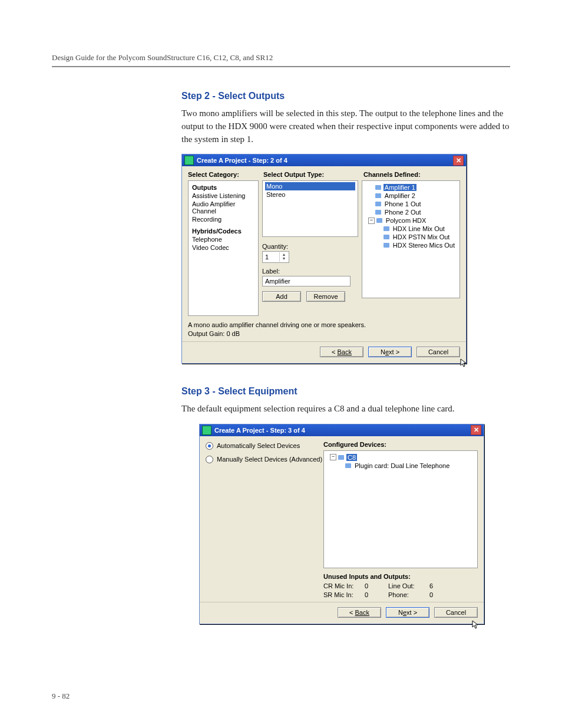 Image resolution: width=562 pixels, height=728 pixels. I want to click on quantity-value: 1, so click(267, 257).